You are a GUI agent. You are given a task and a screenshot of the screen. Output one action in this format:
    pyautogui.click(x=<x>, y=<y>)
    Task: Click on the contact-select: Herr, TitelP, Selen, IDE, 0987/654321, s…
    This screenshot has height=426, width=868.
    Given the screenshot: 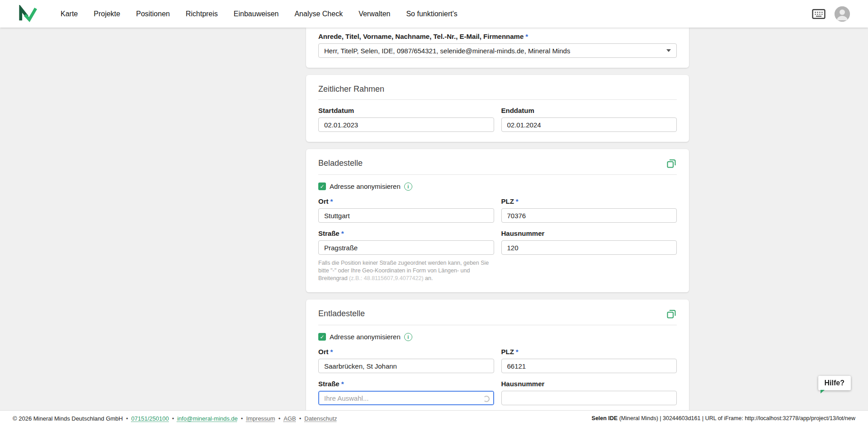 What is the action you would take?
    pyautogui.click(x=497, y=51)
    